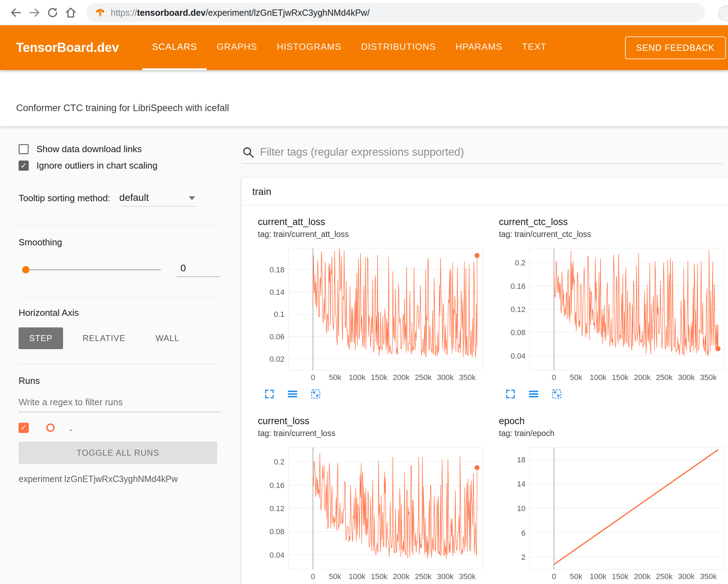  What do you see at coordinates (26, 270) in the screenshot?
I see `smoothing-slider-thumb` at bounding box center [26, 270].